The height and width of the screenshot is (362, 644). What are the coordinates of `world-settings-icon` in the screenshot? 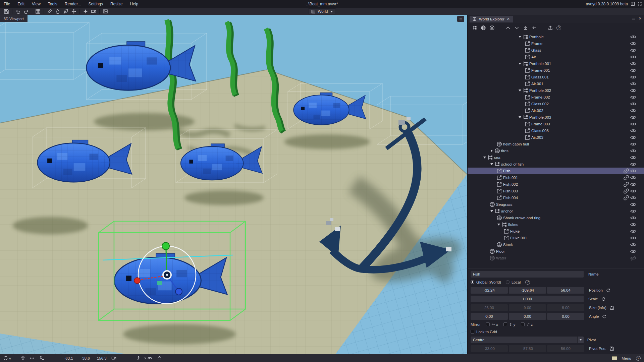 It's located at (483, 28).